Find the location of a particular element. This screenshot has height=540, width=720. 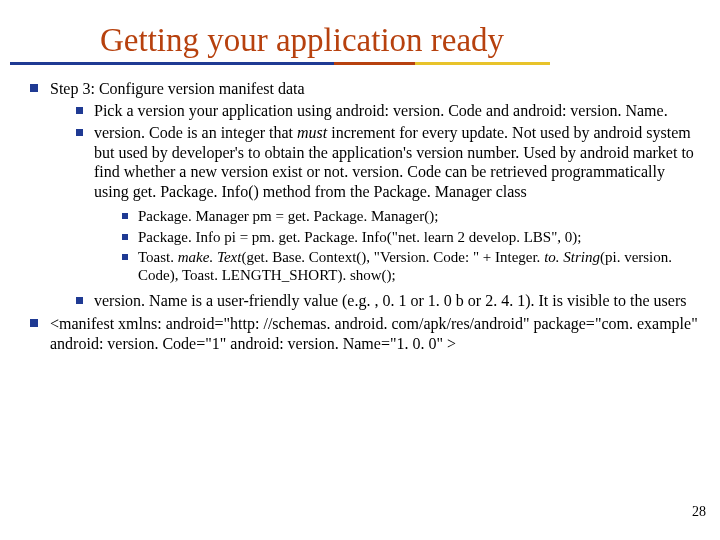

code-line-1: Package. Manager pm = get. Package. Mana… is located at coordinates (409, 216).